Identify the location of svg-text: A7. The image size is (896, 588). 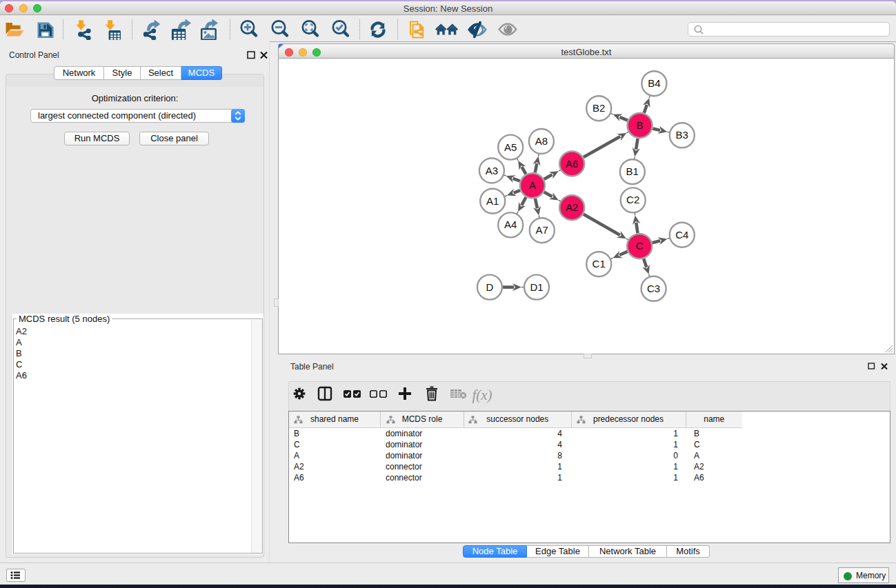
(542, 230).